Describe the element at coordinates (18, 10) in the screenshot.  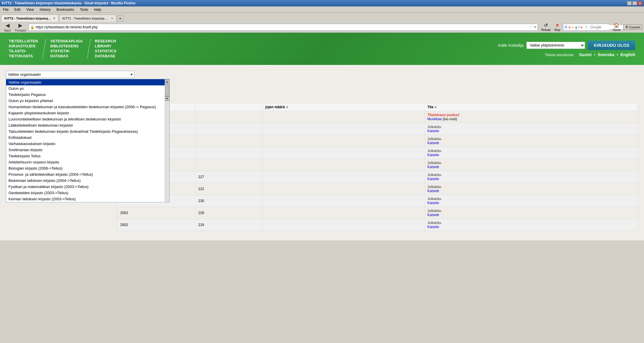
I see `menu-edit: Edit` at that location.